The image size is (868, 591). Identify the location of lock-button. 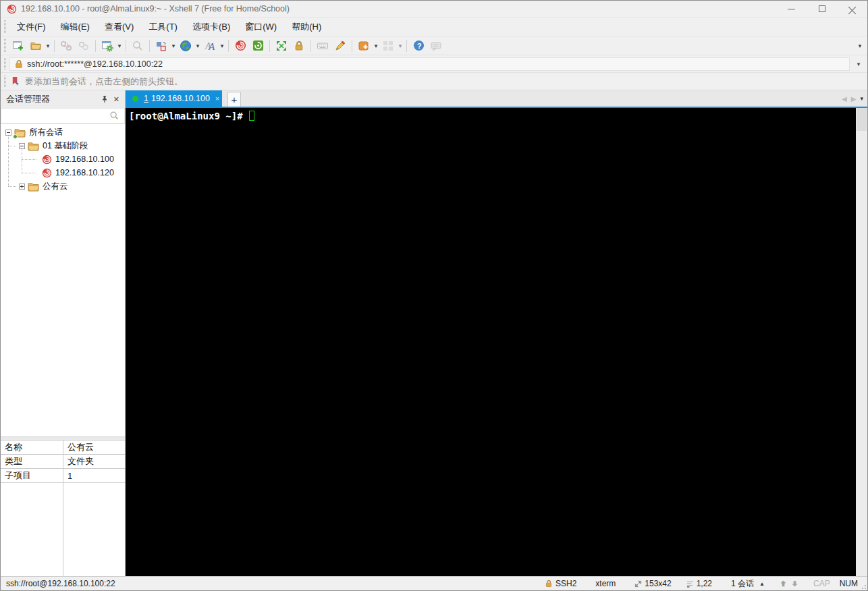
(299, 46).